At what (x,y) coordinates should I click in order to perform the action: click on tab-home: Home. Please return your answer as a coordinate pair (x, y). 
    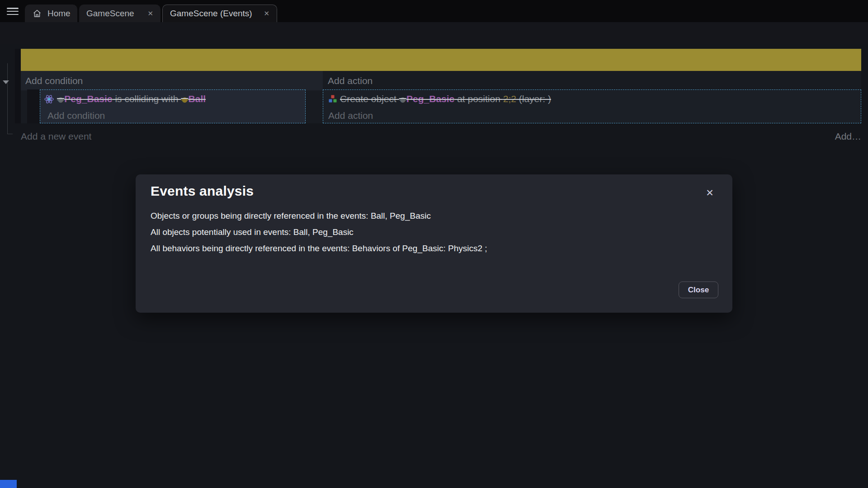
    Looking at the image, I should click on (51, 14).